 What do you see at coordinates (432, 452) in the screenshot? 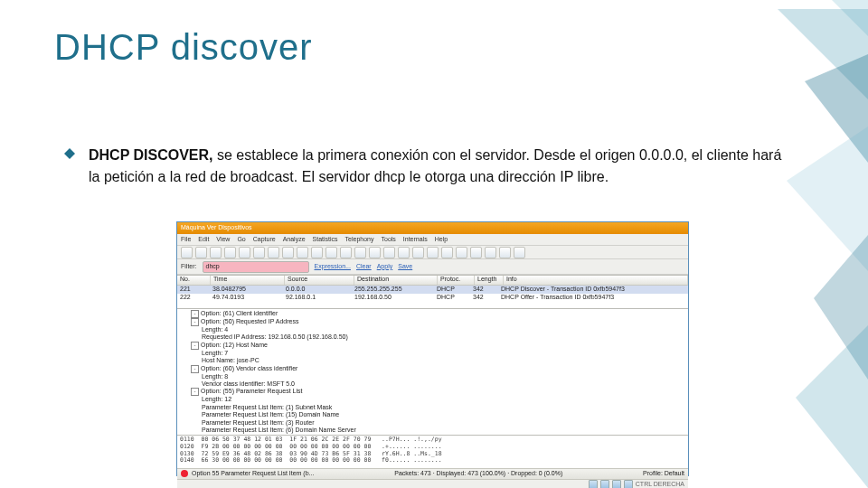
I see `packet-bytes-pane: 0110 00 06 50 37 48 12 01 03 1F 21 06 2C…` at bounding box center [432, 452].